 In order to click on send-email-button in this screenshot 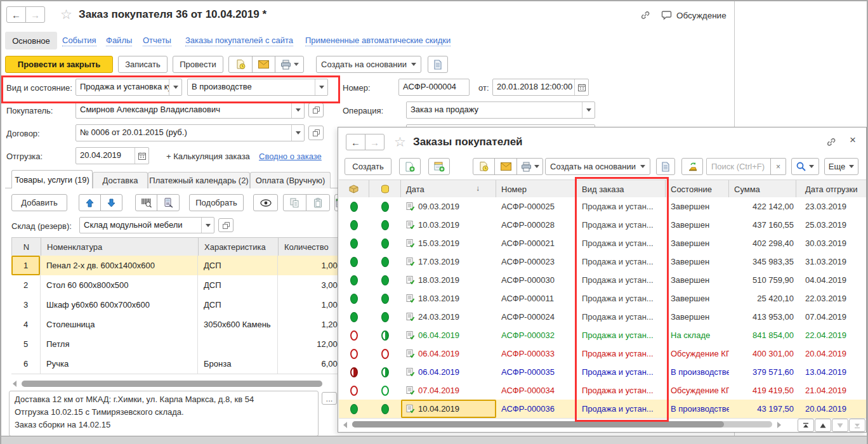, I will do `click(264, 65)`.